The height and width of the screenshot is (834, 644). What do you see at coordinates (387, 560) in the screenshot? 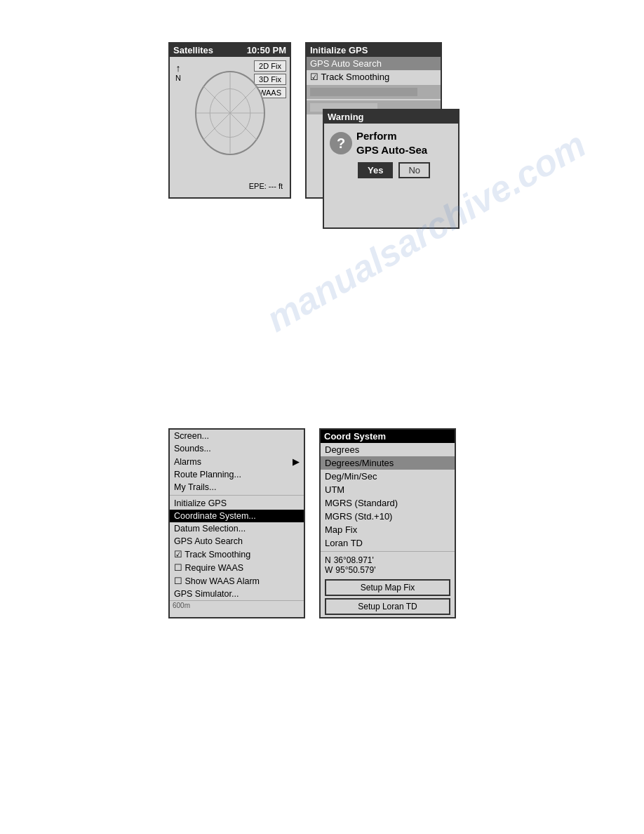
I see `coord-north-row: N 36°08.971'` at bounding box center [387, 560].